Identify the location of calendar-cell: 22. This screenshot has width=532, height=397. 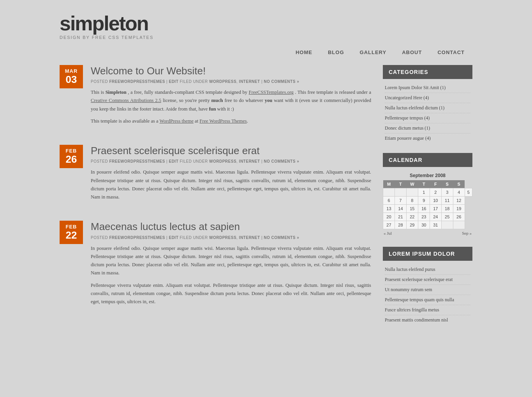
(412, 217).